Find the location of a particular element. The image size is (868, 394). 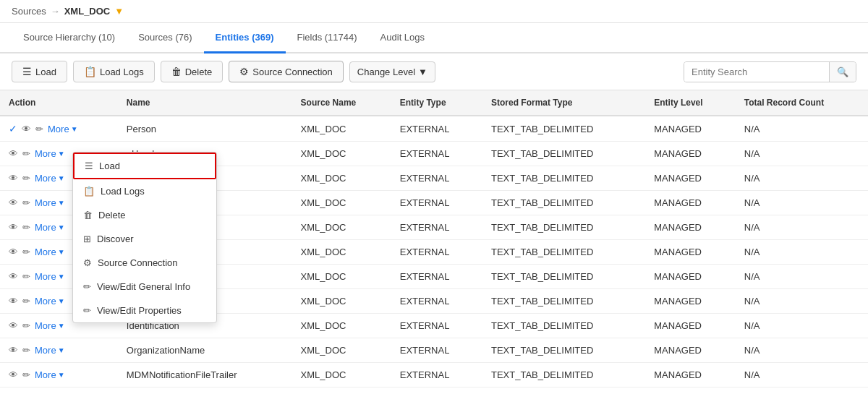

tab-sources: Sources (76) is located at coordinates (165, 38).